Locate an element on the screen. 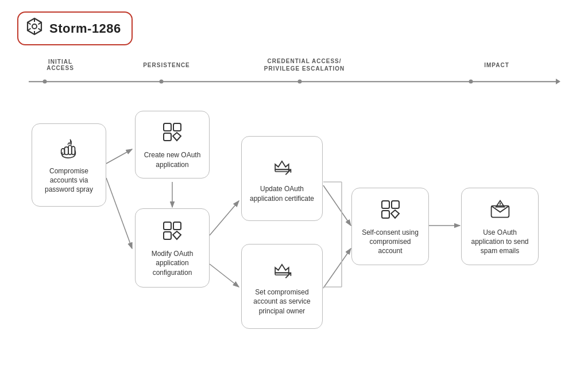  node-create-oauth-label: Create new OAuth application is located at coordinates (172, 160).